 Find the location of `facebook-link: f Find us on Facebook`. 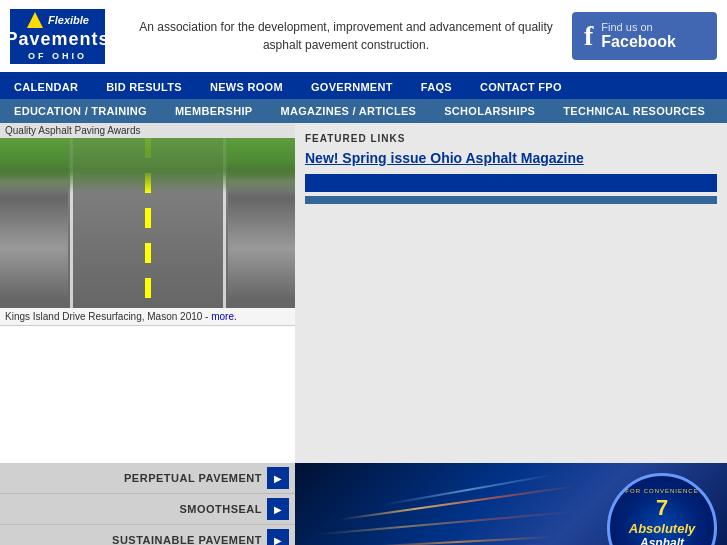

facebook-link: f Find us on Facebook is located at coordinates (644, 36).